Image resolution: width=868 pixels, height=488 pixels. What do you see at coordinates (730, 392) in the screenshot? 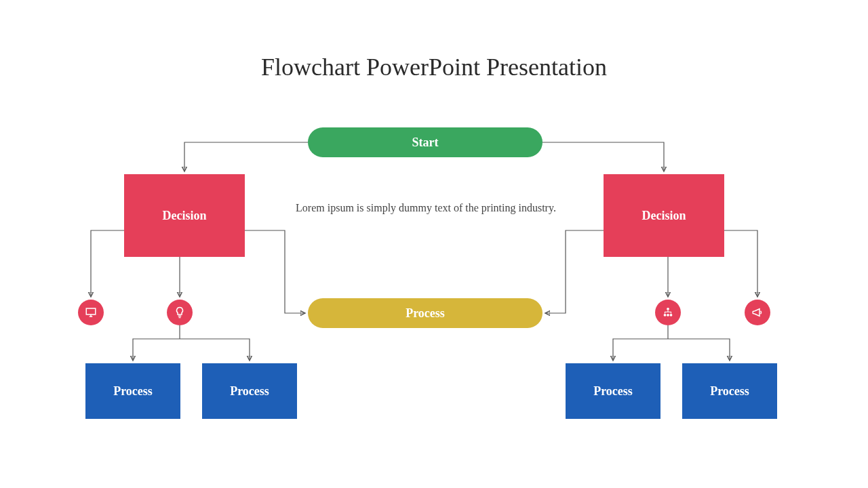
I see `process-4-label: Process` at bounding box center [730, 392].